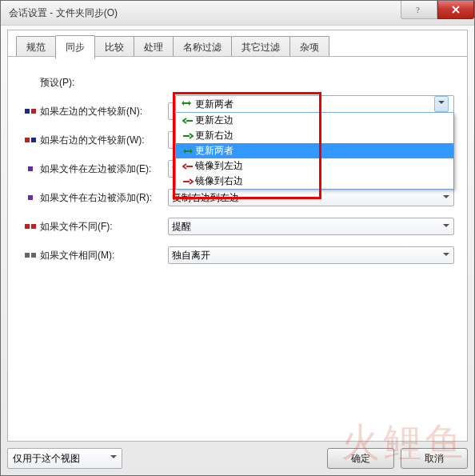 The image size is (475, 476). What do you see at coordinates (238, 13) in the screenshot?
I see `titlebar: 会话设置 - 文件夹同步(O) ?` at bounding box center [238, 13].